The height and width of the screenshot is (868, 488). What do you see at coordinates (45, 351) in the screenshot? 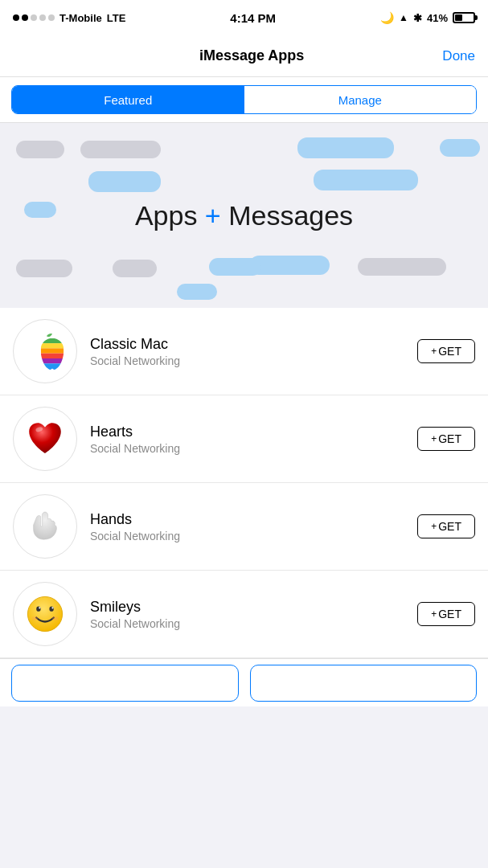
I see `app-icon-classic-mac` at bounding box center [45, 351].